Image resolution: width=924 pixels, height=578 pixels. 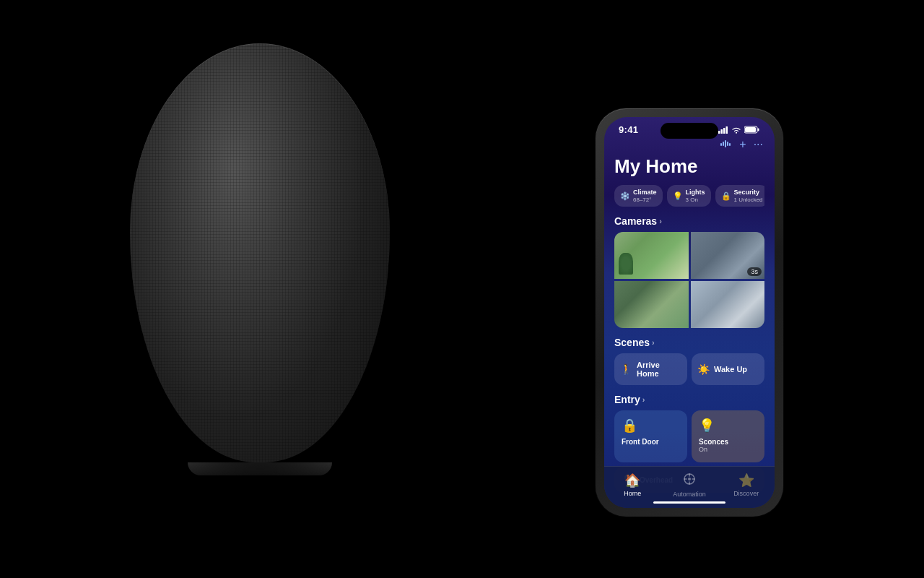 I want to click on arrive-home-scene: 🚶 Arrive Home, so click(x=651, y=369).